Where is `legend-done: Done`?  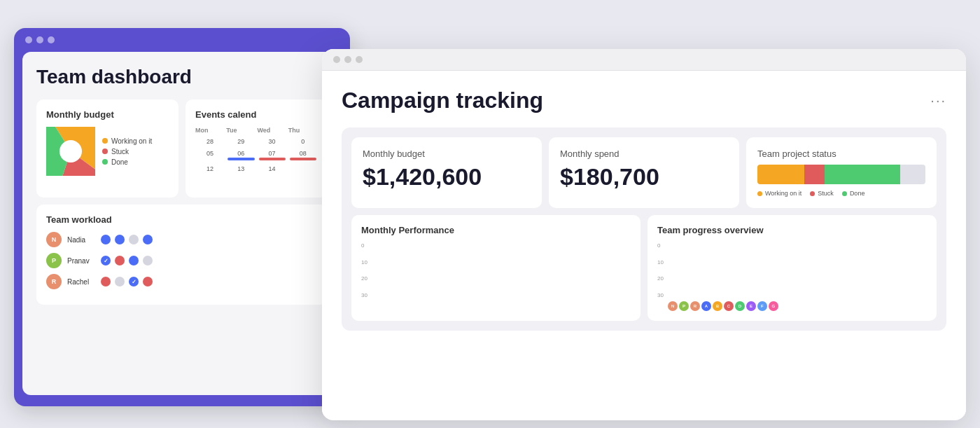 legend-done: Done is located at coordinates (127, 163).